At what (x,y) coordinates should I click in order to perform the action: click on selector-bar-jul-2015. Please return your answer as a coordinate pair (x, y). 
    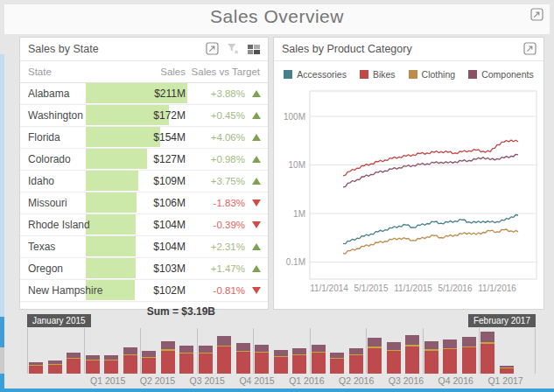
    Looking at the image, I should click on (149, 362).